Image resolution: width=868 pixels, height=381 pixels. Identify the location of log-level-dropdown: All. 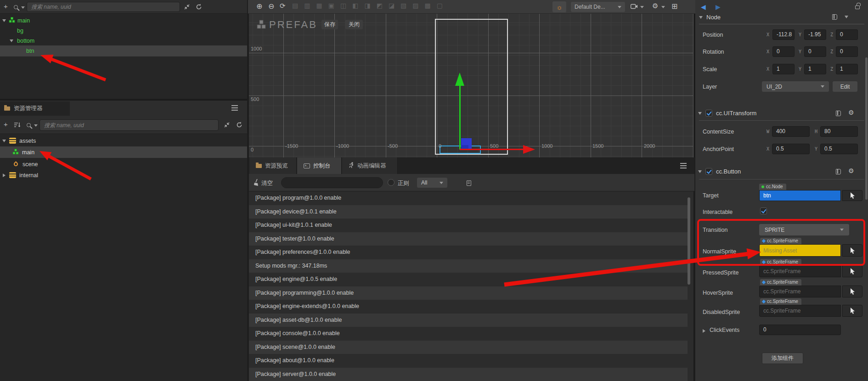
(432, 183).